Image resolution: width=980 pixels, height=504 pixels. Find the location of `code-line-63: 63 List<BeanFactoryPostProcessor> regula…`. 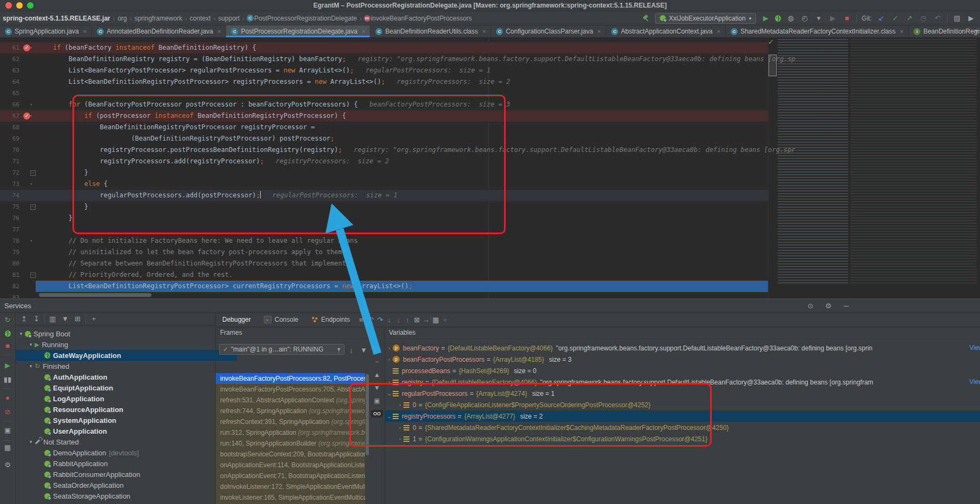

code-line-63: 63 List<BeanFactoryPostProcessor> regula… is located at coordinates (384, 70).